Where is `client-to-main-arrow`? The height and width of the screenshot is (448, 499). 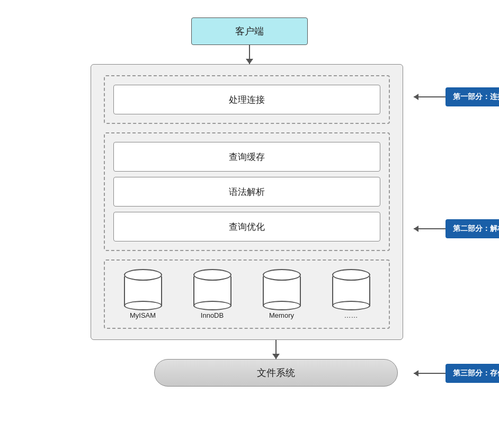 client-to-main-arrow is located at coordinates (250, 55).